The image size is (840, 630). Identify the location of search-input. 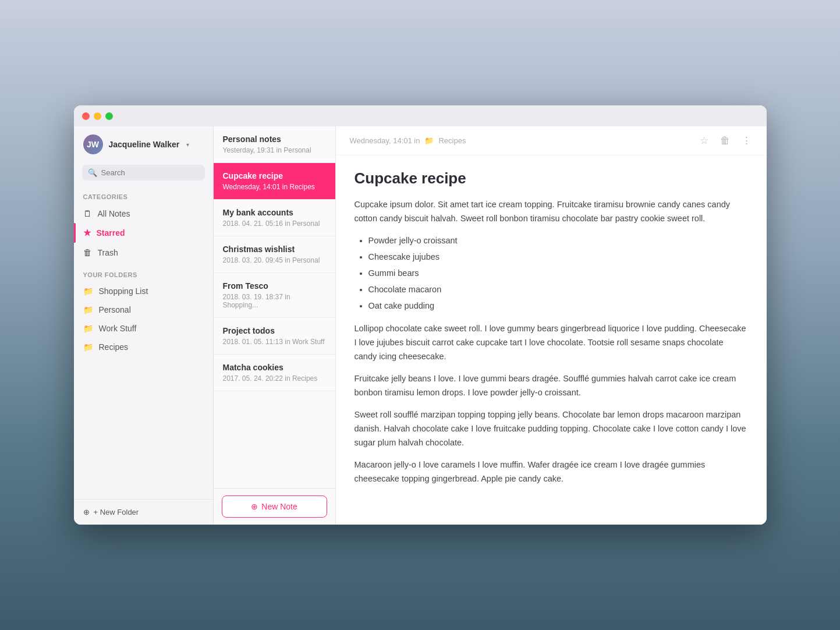
(150, 172).